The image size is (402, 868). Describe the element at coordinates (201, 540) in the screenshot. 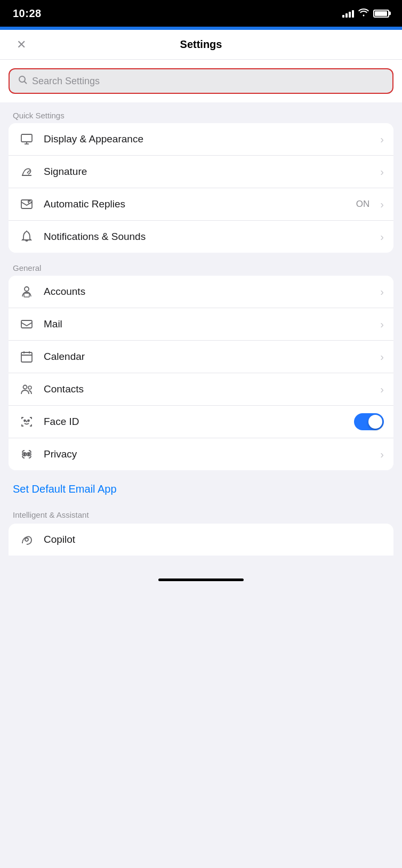

I see `partial-settings-card: Copilot` at that location.